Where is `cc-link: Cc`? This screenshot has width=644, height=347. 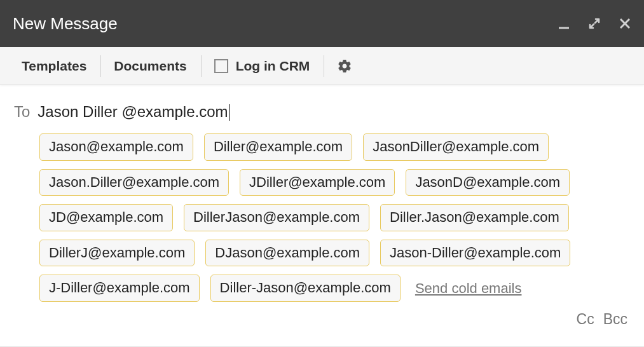 cc-link: Cc is located at coordinates (586, 319).